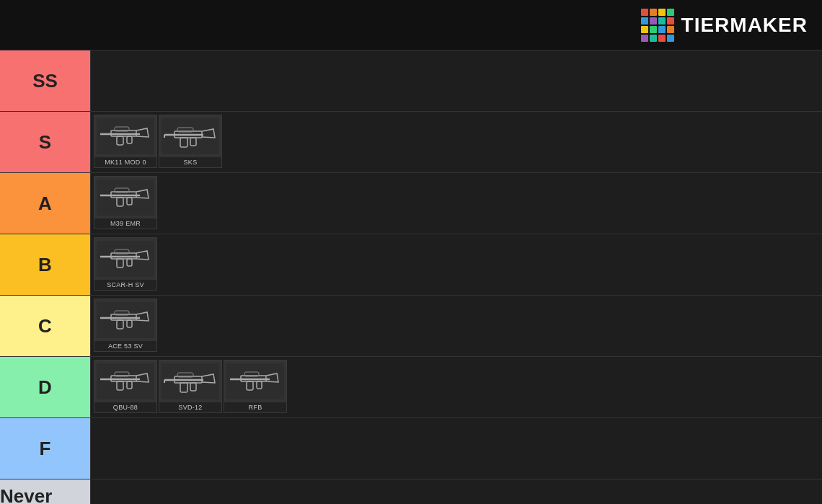 The image size is (822, 504). I want to click on tier-row-d: D QBU-88 SVD-12 RFB, so click(411, 388).